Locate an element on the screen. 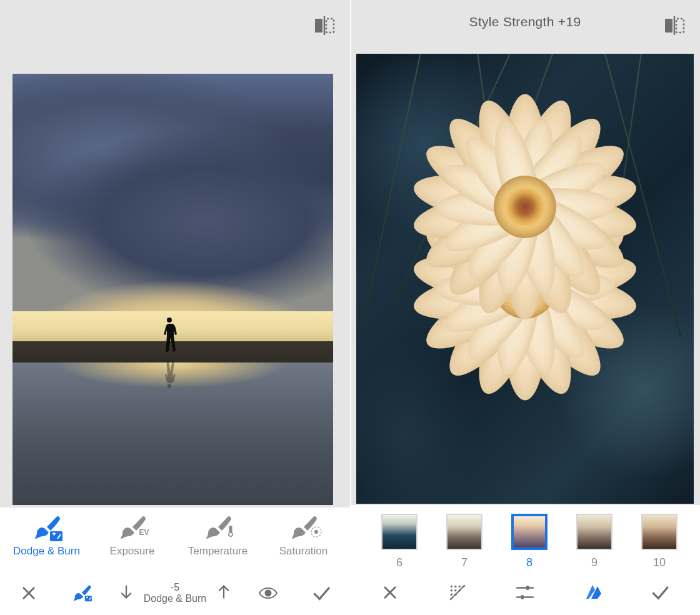 The image size is (700, 615). stepper-tool: Dodge & Burn is located at coordinates (175, 599).